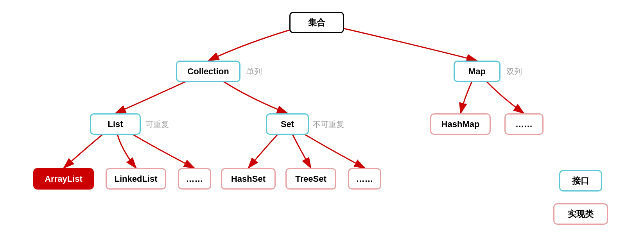  What do you see at coordinates (514, 72) in the screenshot?
I see `annotation-shuanlie: 双列` at bounding box center [514, 72].